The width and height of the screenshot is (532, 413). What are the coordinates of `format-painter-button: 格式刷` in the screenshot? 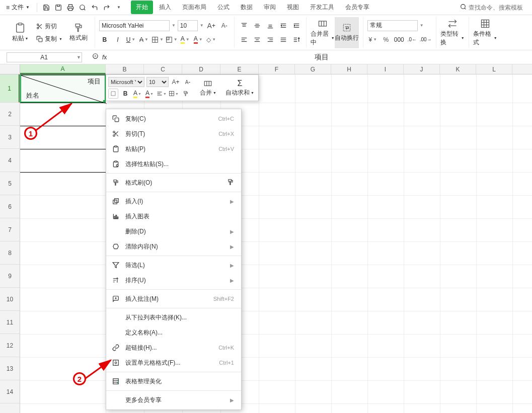 It's located at (79, 33).